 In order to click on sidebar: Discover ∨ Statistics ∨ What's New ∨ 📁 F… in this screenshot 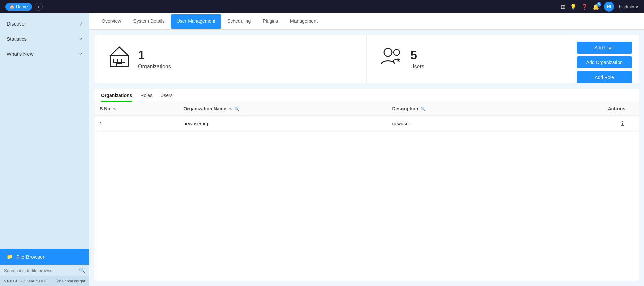, I will do `click(44, 150)`.